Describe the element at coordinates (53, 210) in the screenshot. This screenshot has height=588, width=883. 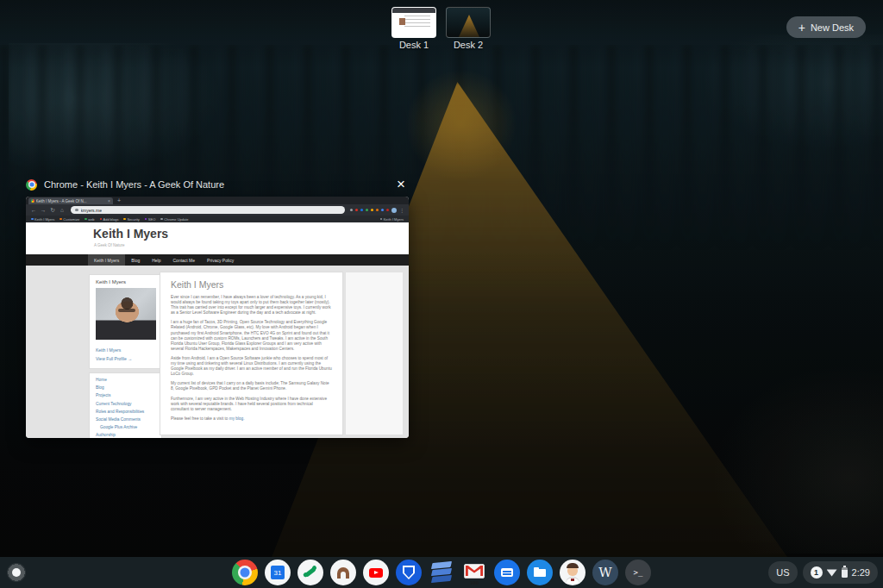
I see `reload-icon: ↻` at that location.